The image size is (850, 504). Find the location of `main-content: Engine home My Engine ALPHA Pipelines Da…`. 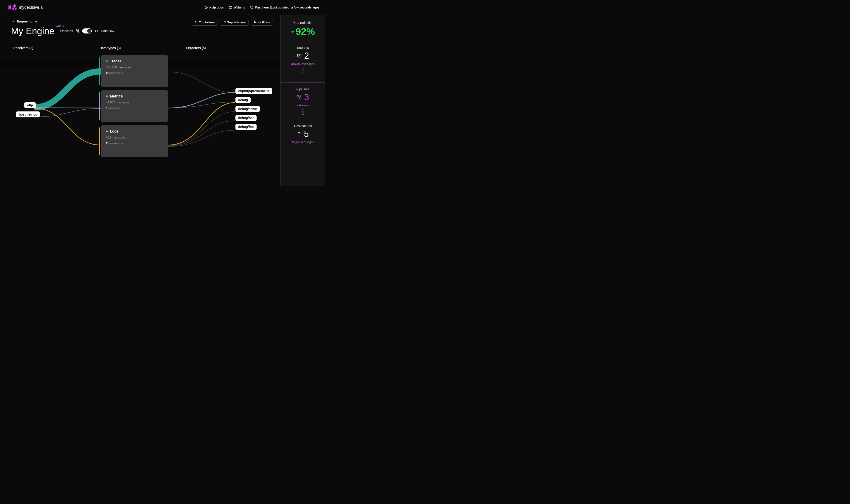

main-content: Engine home My Engine ALPHA Pipelines Da… is located at coordinates (140, 101).